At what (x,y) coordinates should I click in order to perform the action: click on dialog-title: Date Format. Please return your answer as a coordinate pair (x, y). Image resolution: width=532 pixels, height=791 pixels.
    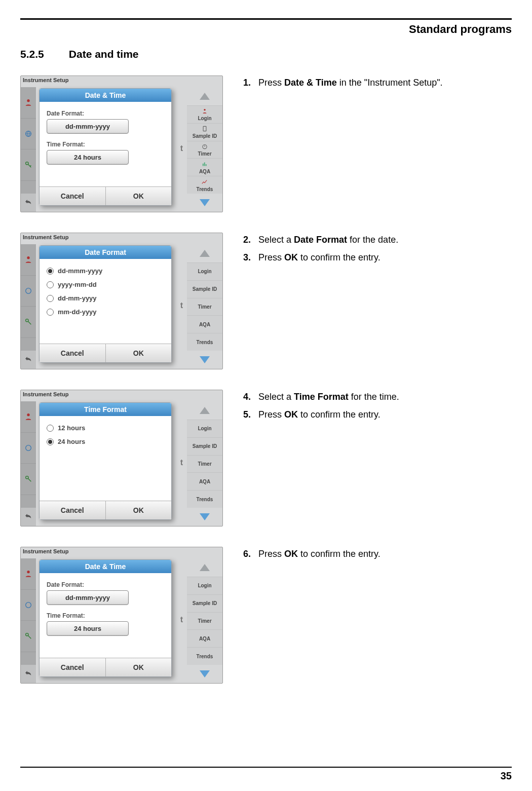
    Looking at the image, I should click on (105, 252).